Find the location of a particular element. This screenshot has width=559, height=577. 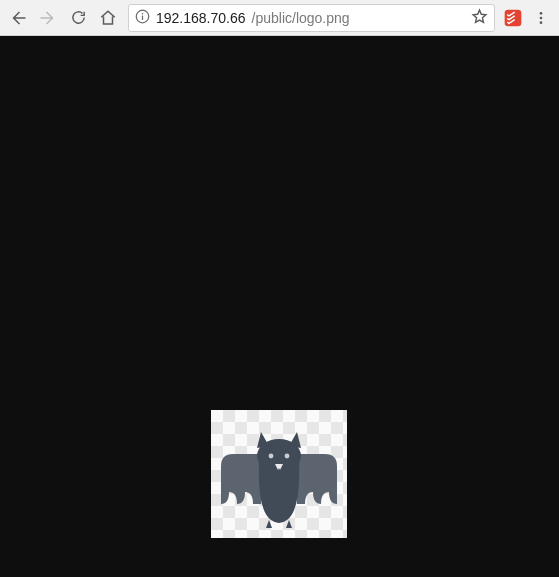

home-icon is located at coordinates (108, 18).